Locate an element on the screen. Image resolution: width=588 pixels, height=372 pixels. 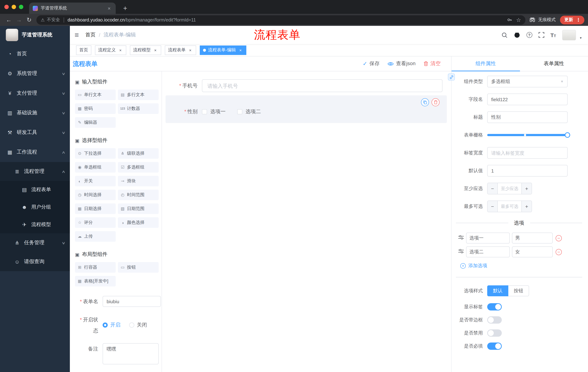
sidebar-item-system: ⚙ 系统管理 ∨ is located at coordinates (35, 74).